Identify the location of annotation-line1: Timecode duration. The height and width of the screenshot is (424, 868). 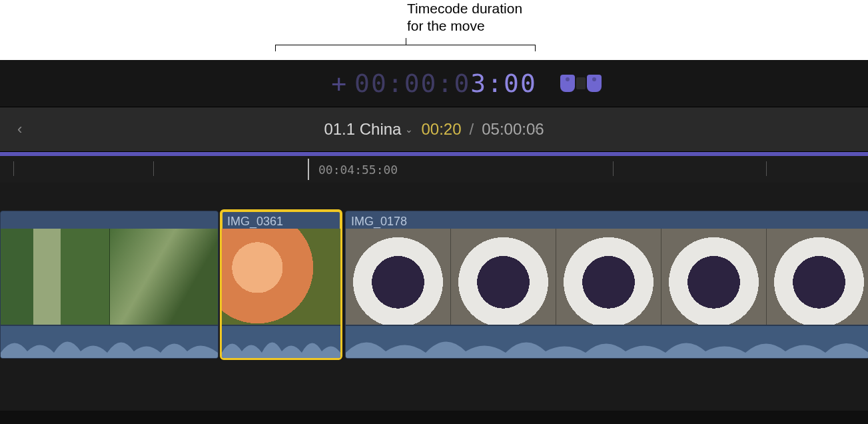
(465, 8).